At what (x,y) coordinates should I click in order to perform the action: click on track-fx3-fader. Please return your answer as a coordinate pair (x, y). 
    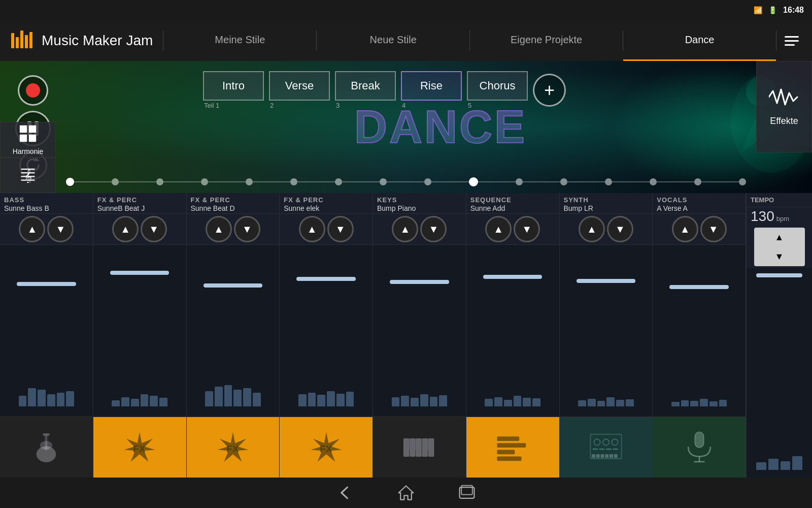
    Looking at the image, I should click on (326, 269).